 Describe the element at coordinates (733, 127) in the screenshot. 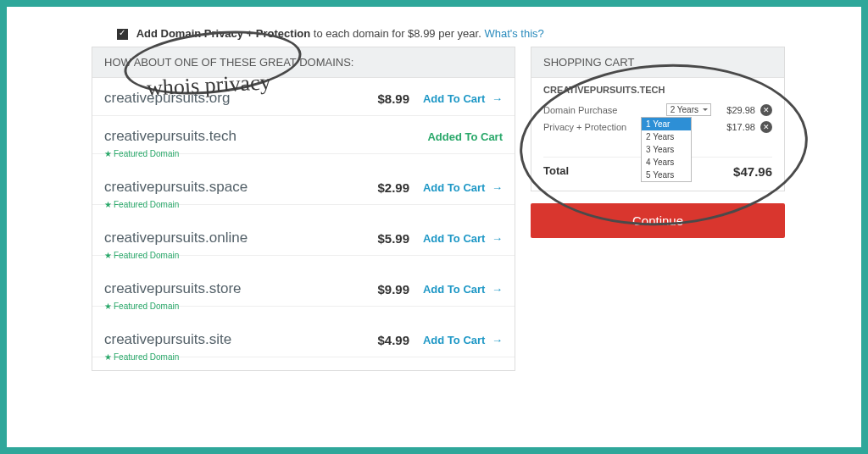

I see `cart-line-amount: $17.98` at that location.